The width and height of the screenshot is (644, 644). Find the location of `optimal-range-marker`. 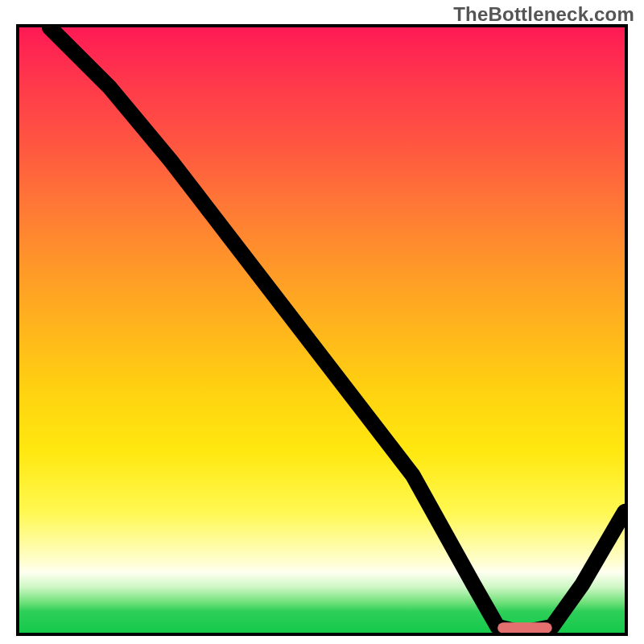

optimal-range-marker is located at coordinates (525, 628).